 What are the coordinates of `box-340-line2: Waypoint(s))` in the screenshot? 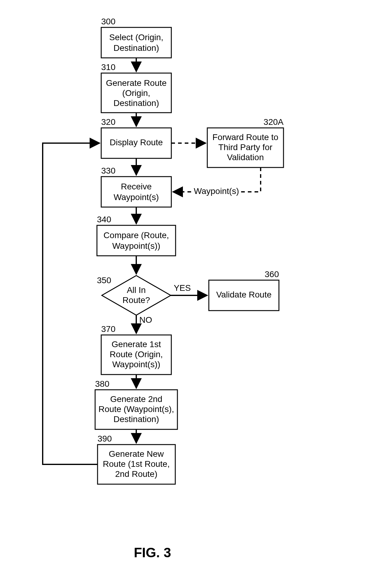 It's located at (136, 246).